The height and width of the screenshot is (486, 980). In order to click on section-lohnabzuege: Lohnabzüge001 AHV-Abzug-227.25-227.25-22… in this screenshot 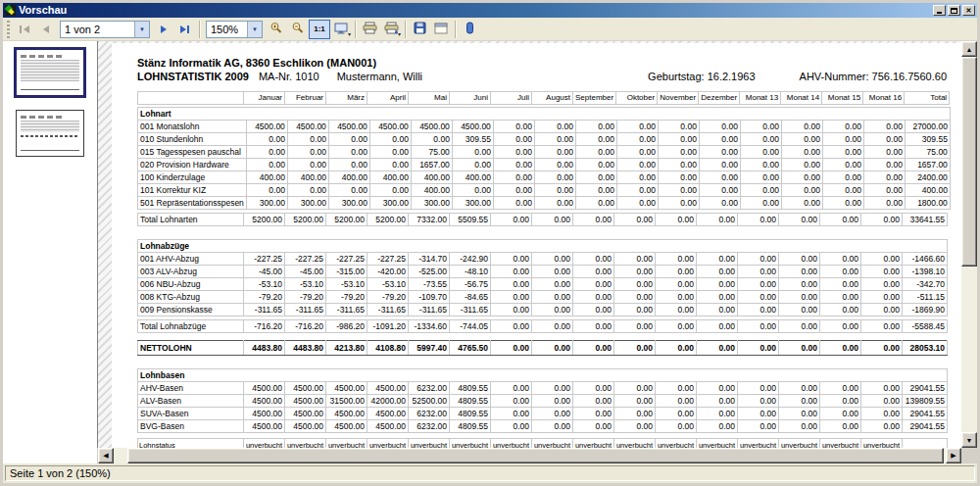, I will do `click(543, 278)`.